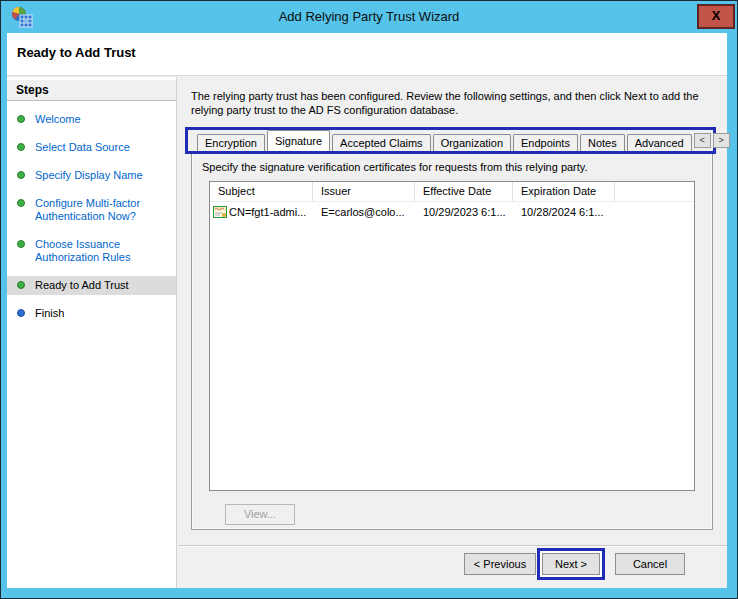  I want to click on tab-strip-annotation: Encryption Signature Accepted Claims Org…, so click(450, 140).